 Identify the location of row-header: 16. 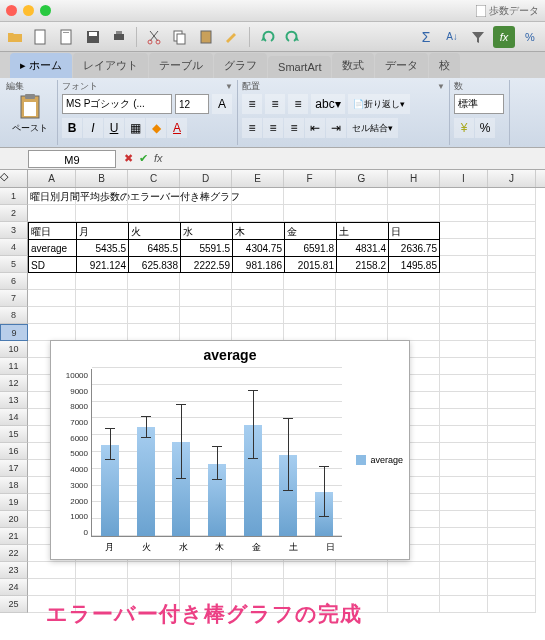
(14, 452).